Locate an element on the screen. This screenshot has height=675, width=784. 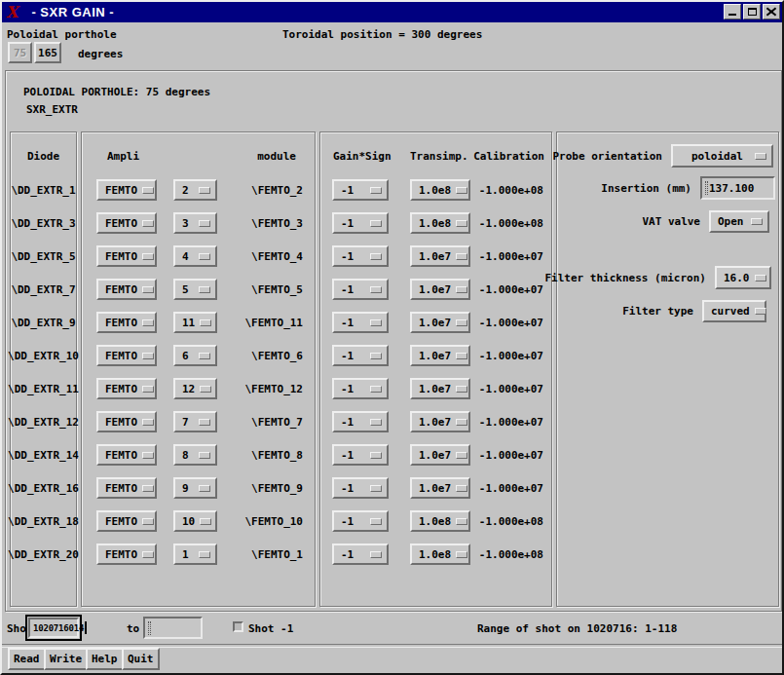
table-row: \DD_EXTR_18 is located at coordinates (43, 521).